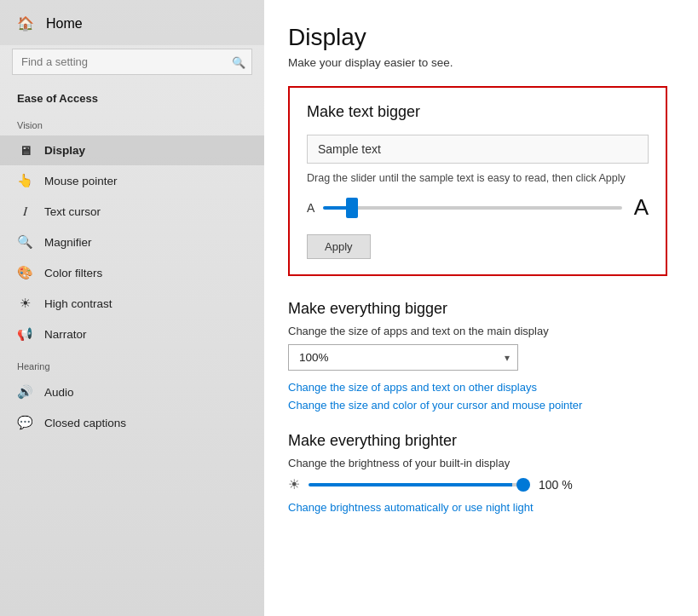 This screenshot has width=698, height=616. What do you see at coordinates (477, 112) in the screenshot?
I see `text-bigger-title: Make text bigger` at bounding box center [477, 112].